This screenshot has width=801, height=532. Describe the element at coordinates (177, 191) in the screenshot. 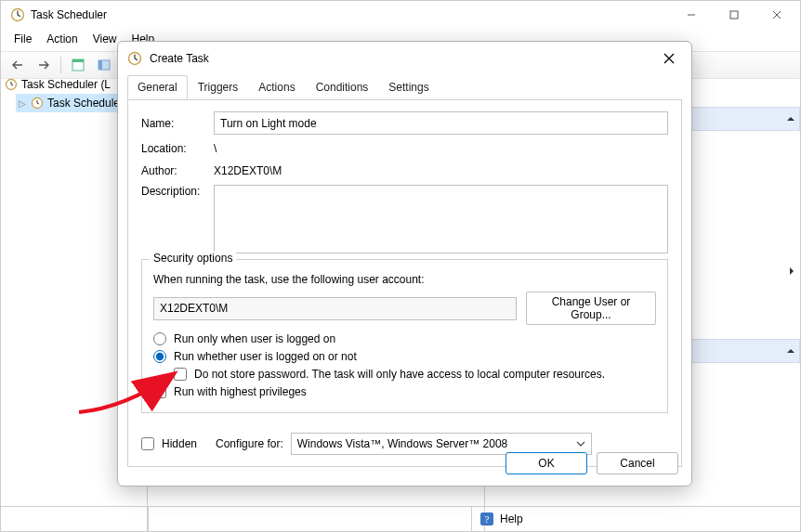

I see `description-label: Description:` at that location.